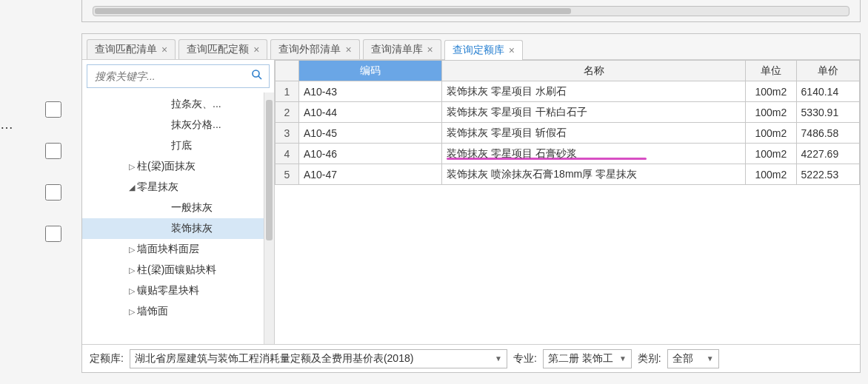 This screenshot has width=868, height=384. I want to click on cell-price: 5222.53, so click(828, 175).